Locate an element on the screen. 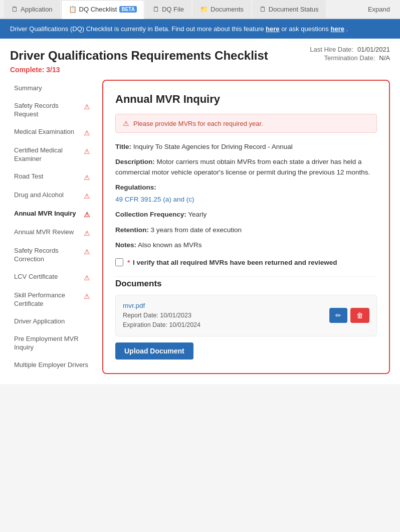 The width and height of the screenshot is (400, 532). sidebar-item-annual-mvr-inquiry: Annual MVR Inquiry ⚠ is located at coordinates (52, 215).